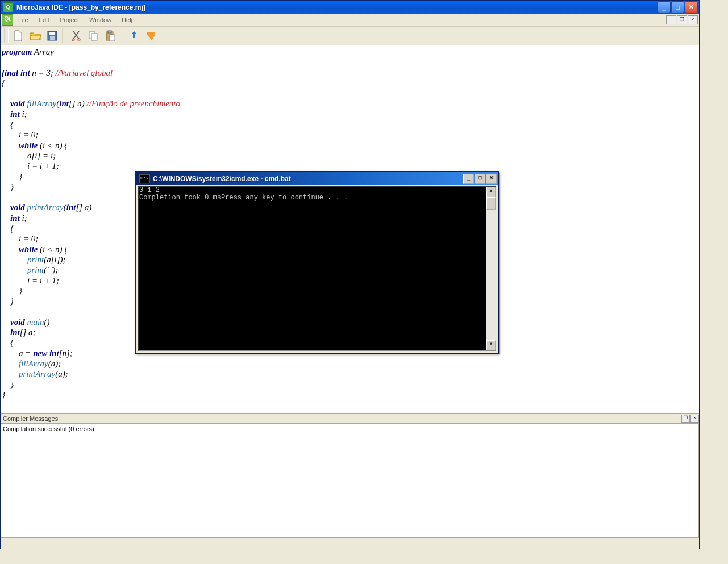 This screenshot has width=728, height=564. What do you see at coordinates (43, 73) in the screenshot?
I see `code-token: n = 3;` at bounding box center [43, 73].